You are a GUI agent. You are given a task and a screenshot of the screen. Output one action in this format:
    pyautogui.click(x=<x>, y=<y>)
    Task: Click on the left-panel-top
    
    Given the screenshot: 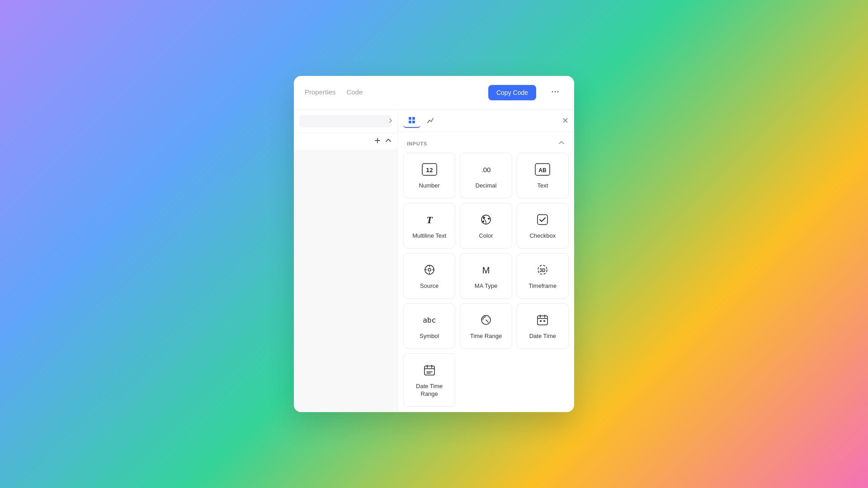 What is the action you would take?
    pyautogui.click(x=345, y=122)
    